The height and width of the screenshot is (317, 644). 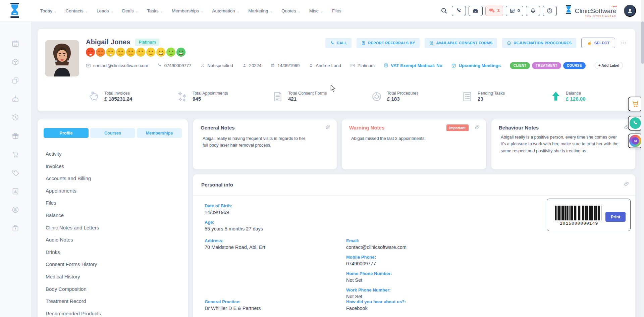 What do you see at coordinates (113, 289) in the screenshot?
I see `sidebar-menu-item: Body Composition` at bounding box center [113, 289].